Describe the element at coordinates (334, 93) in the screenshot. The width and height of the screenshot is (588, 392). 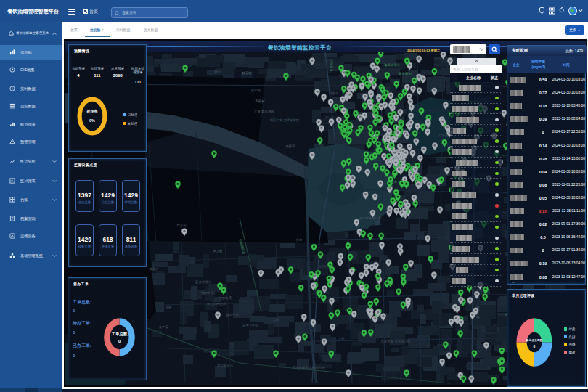
I see `svg-text: 格家浜` at that location.